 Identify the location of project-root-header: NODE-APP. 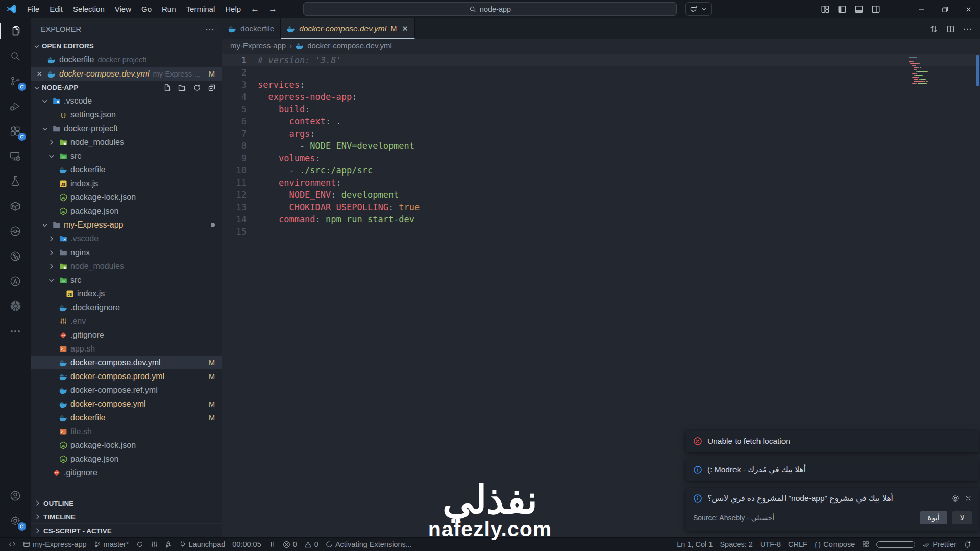
(127, 88).